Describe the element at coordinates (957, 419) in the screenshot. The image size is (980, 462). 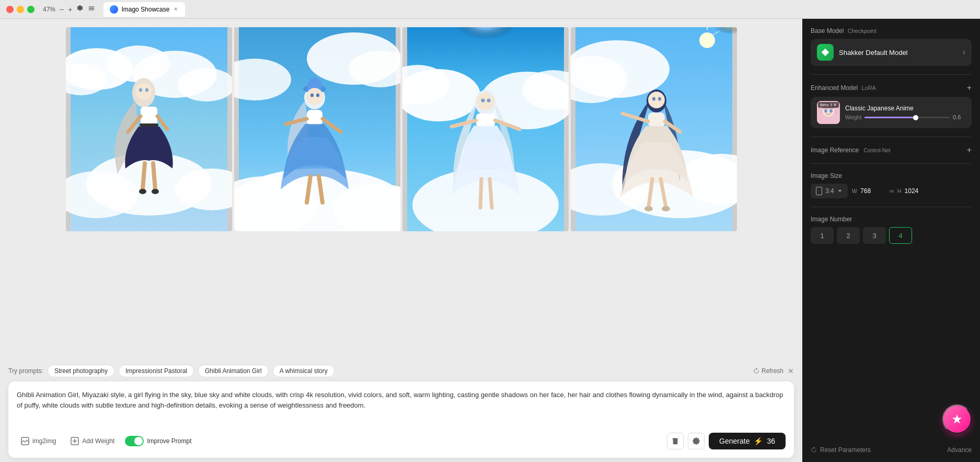
I see `magic-icon` at that location.